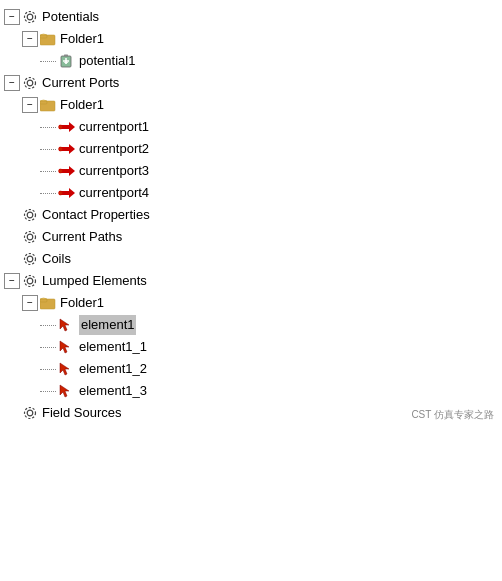 The image size is (502, 581). What do you see at coordinates (251, 193) in the screenshot?
I see `tree-item-currentport4: currentport4` at bounding box center [251, 193].